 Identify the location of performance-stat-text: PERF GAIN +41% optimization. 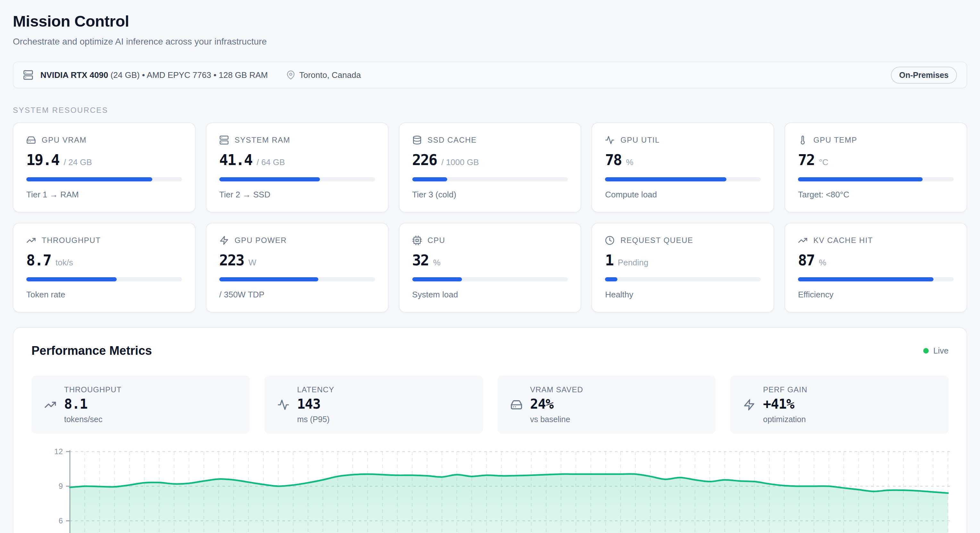
(785, 405).